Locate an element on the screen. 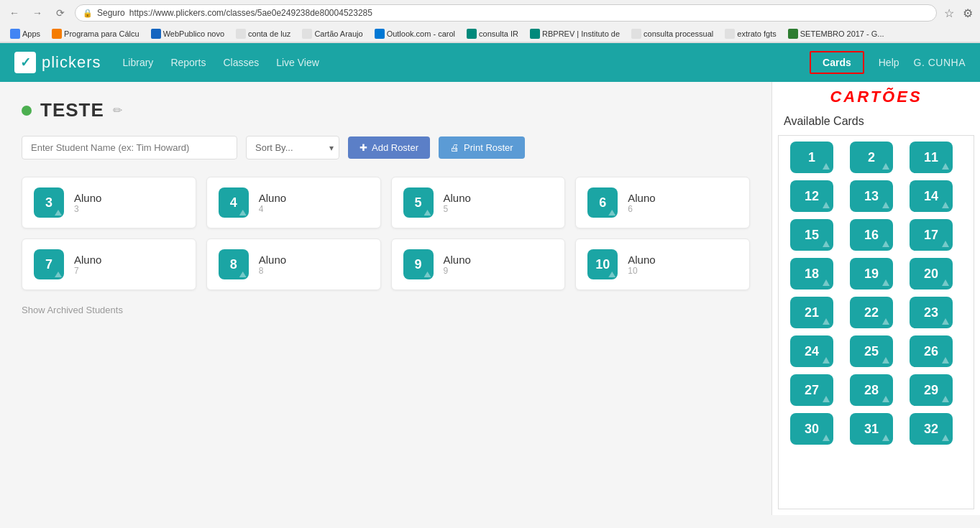  bookmark-consultaIR-label: consulta IR is located at coordinates (499, 34).